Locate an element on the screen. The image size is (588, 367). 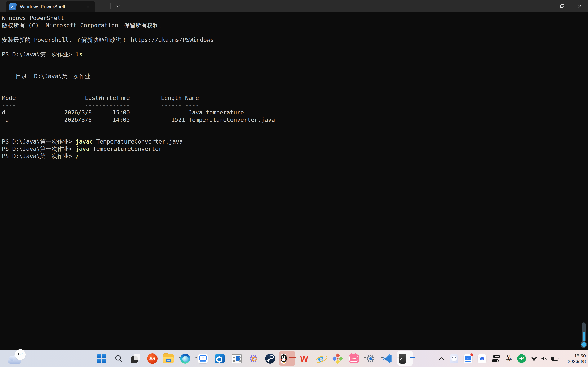
taskbar-item-steam is located at coordinates (270, 359).